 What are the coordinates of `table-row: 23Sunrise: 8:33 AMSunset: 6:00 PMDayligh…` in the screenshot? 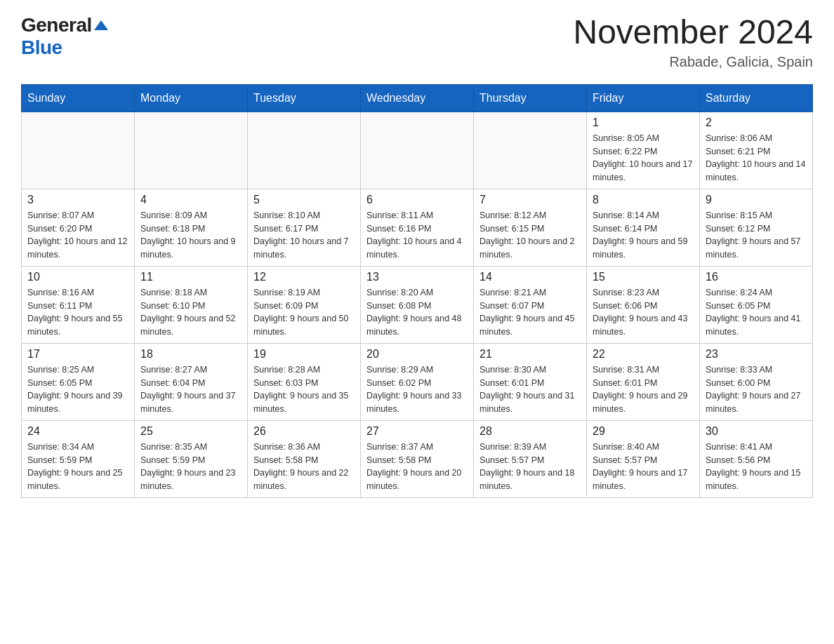 It's located at (757, 382).